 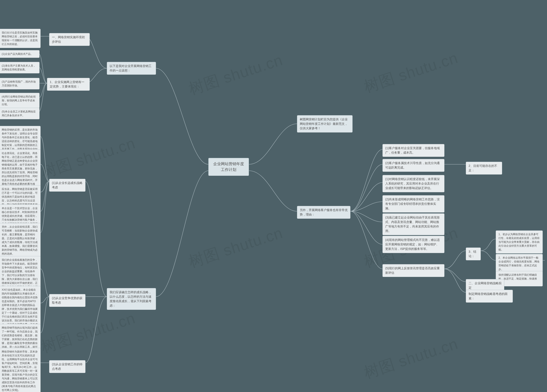 I want to click on node-l2c: (3)从企业营销工作的特点考虑, so click(x=67, y=367).